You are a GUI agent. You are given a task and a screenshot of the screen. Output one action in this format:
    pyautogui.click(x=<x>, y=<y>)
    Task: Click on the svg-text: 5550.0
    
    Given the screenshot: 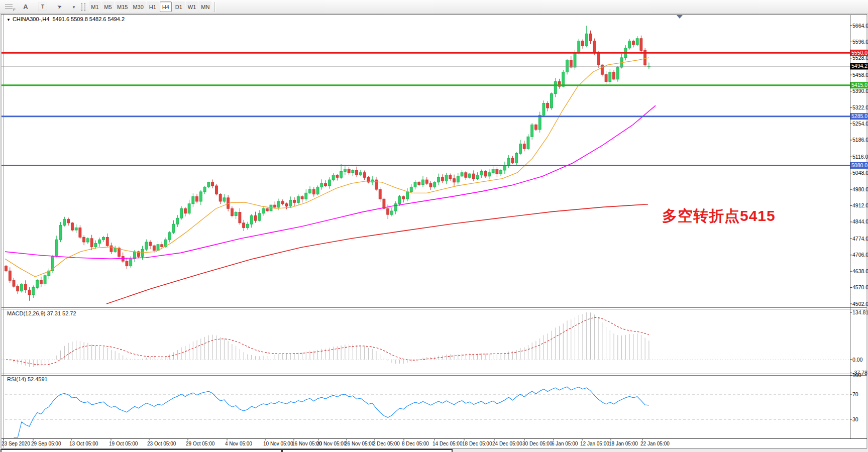 What is the action you would take?
    pyautogui.click(x=859, y=53)
    